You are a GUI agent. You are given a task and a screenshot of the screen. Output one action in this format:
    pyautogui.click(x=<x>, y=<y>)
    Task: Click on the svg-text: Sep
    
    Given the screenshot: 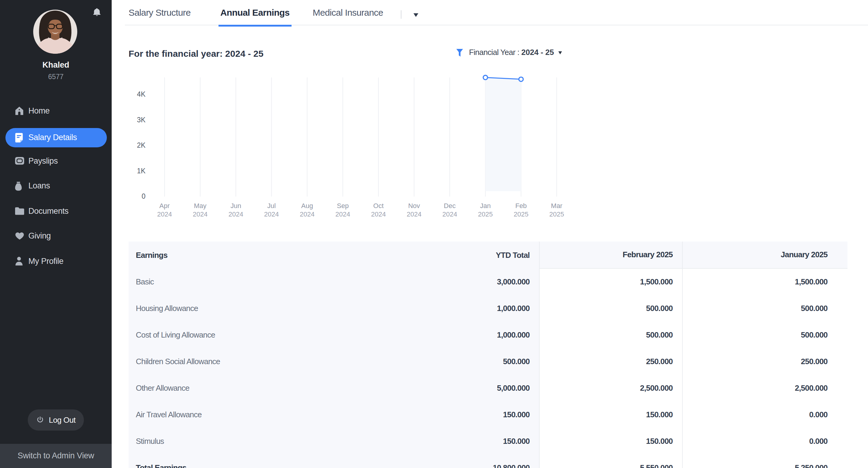 What is the action you would take?
    pyautogui.click(x=343, y=206)
    